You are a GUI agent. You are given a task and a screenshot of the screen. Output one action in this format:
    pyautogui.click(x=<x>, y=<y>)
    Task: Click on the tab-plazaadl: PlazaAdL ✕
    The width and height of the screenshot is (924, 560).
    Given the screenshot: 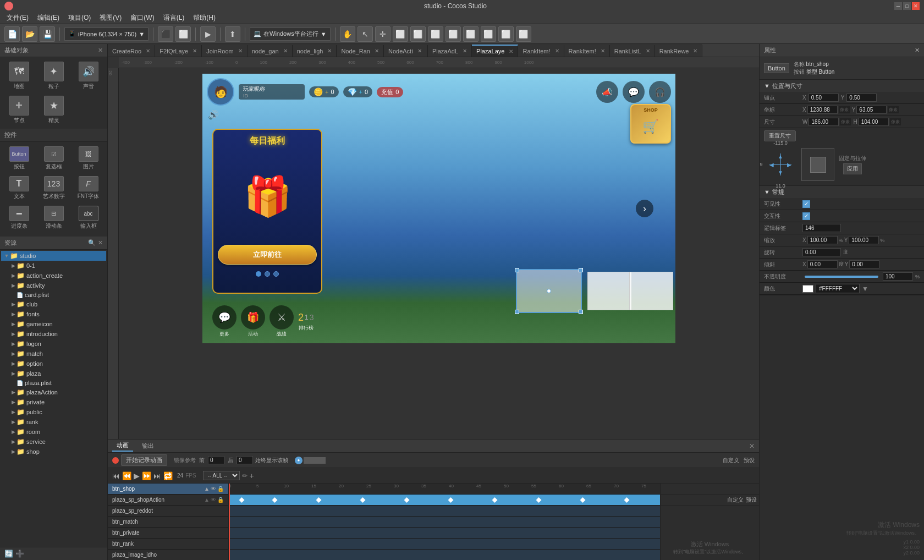 What is the action you would take?
    pyautogui.click(x=450, y=51)
    